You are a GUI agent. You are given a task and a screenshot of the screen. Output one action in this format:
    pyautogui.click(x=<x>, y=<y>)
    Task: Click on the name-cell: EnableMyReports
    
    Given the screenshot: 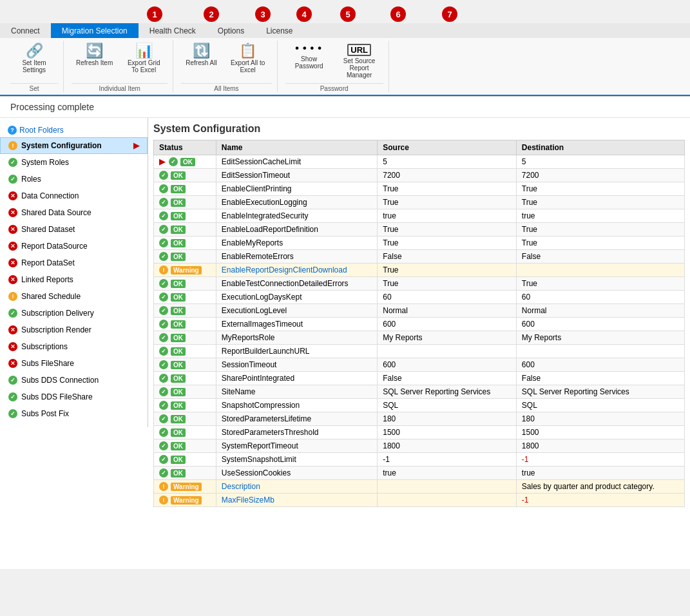 What is the action you would take?
    pyautogui.click(x=296, y=244)
    